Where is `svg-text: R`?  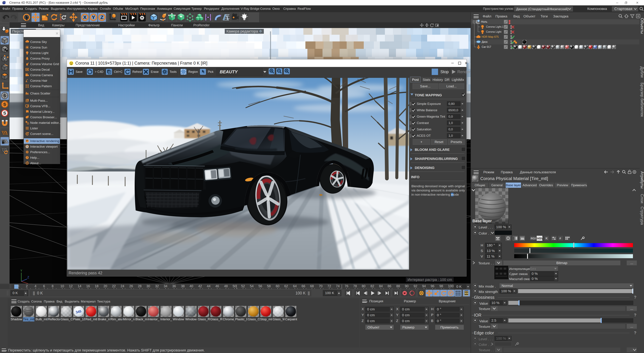 svg-text: R is located at coordinates (61, 20).